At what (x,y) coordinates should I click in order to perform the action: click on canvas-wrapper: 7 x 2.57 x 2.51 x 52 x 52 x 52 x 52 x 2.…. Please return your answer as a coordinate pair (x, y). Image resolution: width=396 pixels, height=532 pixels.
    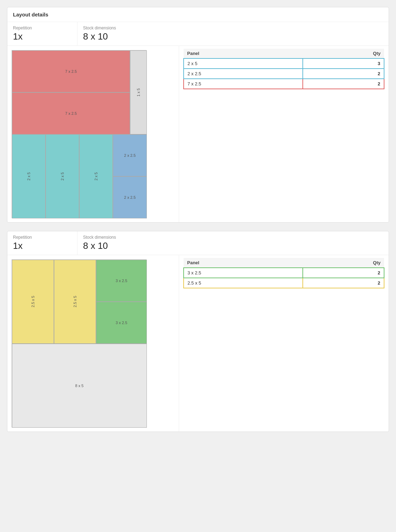
    Looking at the image, I should click on (93, 134).